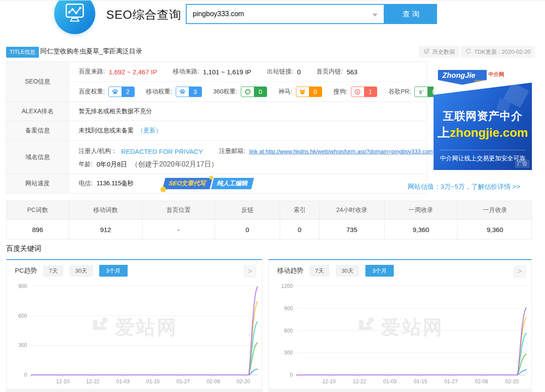 The width and height of the screenshot is (545, 392). What do you see at coordinates (462, 77) in the screenshot?
I see `shield-logo: ZhongJie.com` at bounding box center [462, 77].